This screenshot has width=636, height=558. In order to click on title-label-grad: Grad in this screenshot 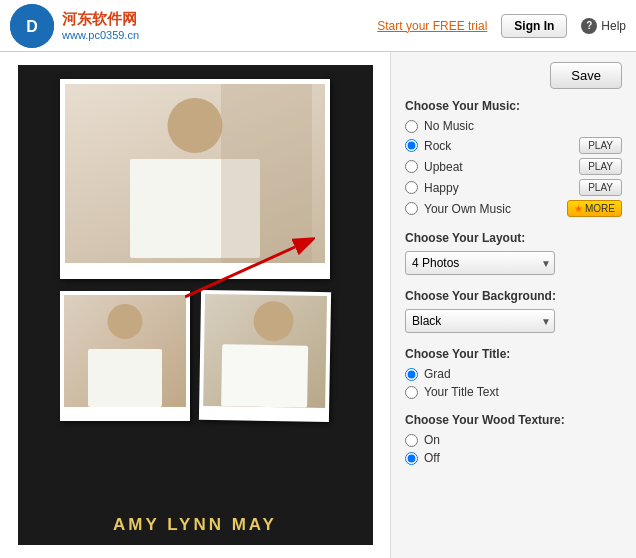, I will do `click(523, 374)`.